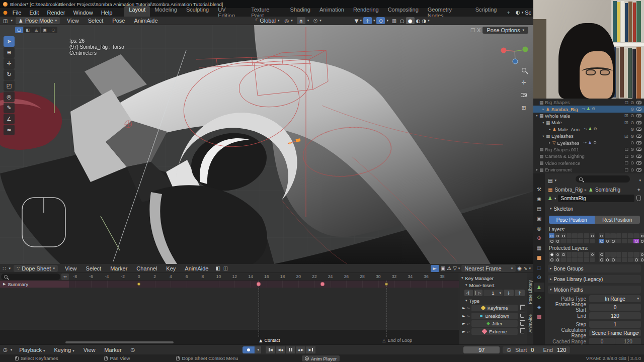 The image size is (644, 362). I want to click on playback-sync-clock-icon: ◷, so click(133, 350).